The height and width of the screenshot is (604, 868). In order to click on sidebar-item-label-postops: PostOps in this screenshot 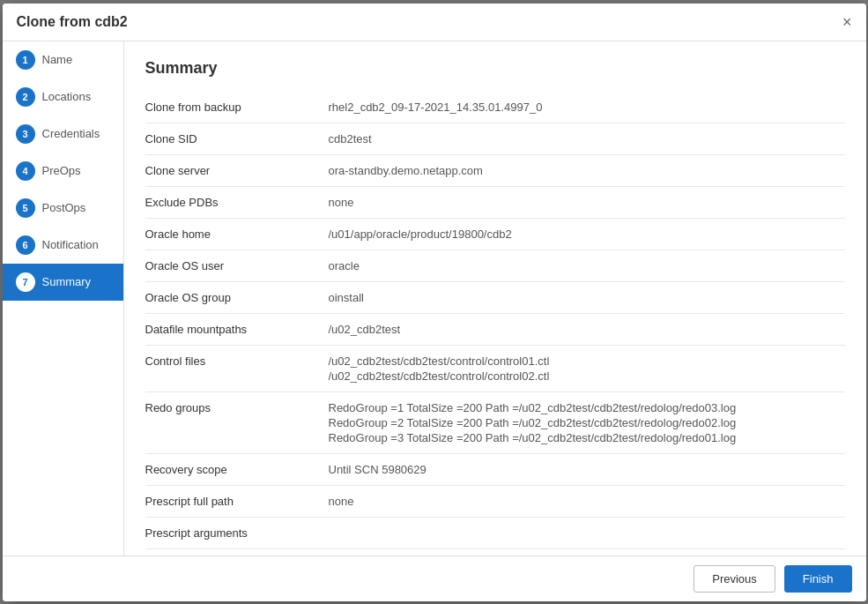, I will do `click(64, 208)`.